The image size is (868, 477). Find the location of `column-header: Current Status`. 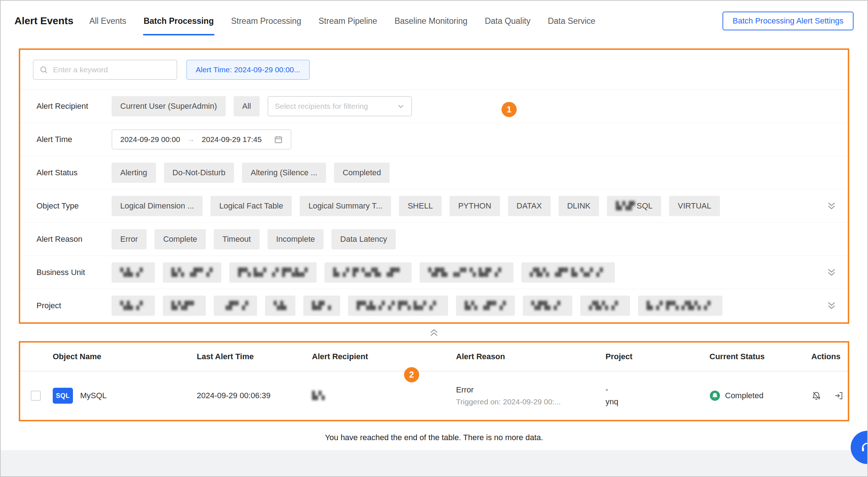

column-header: Current Status is located at coordinates (760, 357).